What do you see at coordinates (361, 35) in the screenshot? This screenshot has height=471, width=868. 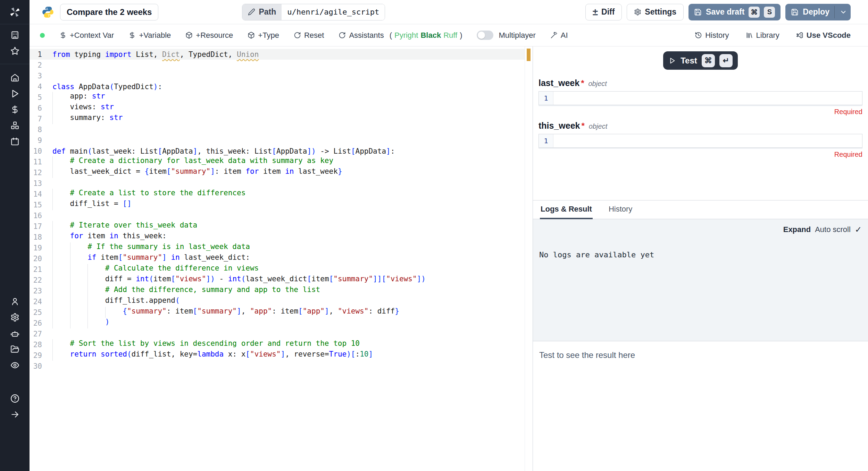 I see `assistants-button: Assistants` at bounding box center [361, 35].